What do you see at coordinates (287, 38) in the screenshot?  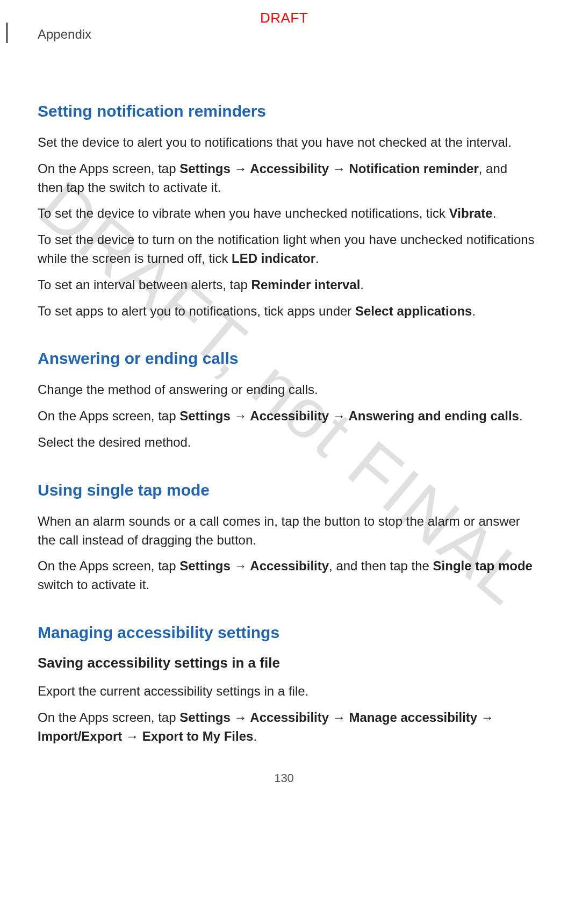 I see `page-header: Appendix` at bounding box center [287, 38].